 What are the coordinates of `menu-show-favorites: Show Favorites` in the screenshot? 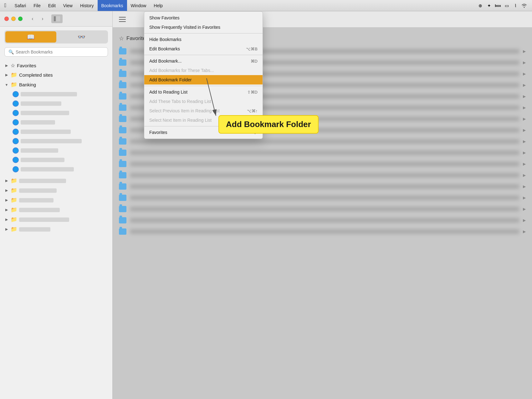 It's located at (203, 18).